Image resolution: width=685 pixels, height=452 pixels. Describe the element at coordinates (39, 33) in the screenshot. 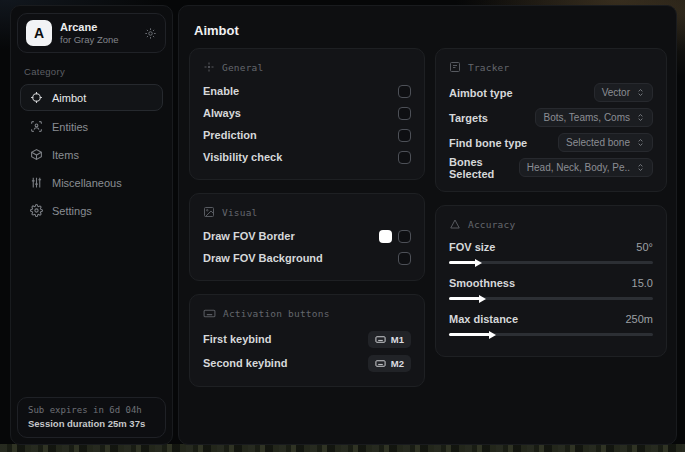

I see `app-logo: A` at that location.